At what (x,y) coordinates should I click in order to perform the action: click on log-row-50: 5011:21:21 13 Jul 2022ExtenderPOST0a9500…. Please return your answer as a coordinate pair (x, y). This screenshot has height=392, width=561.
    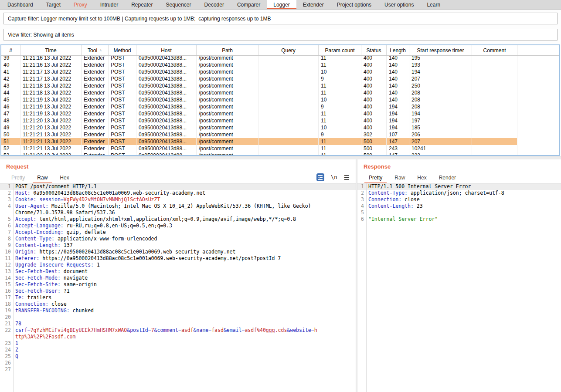
    Looking at the image, I should click on (280, 135).